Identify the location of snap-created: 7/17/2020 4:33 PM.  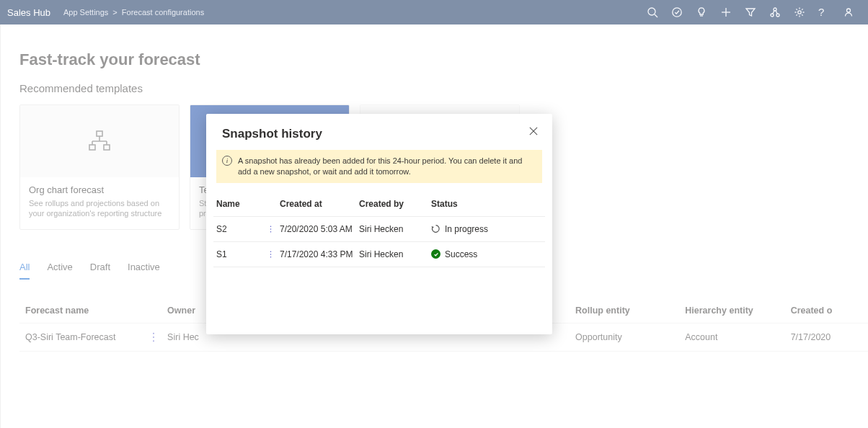
(319, 254).